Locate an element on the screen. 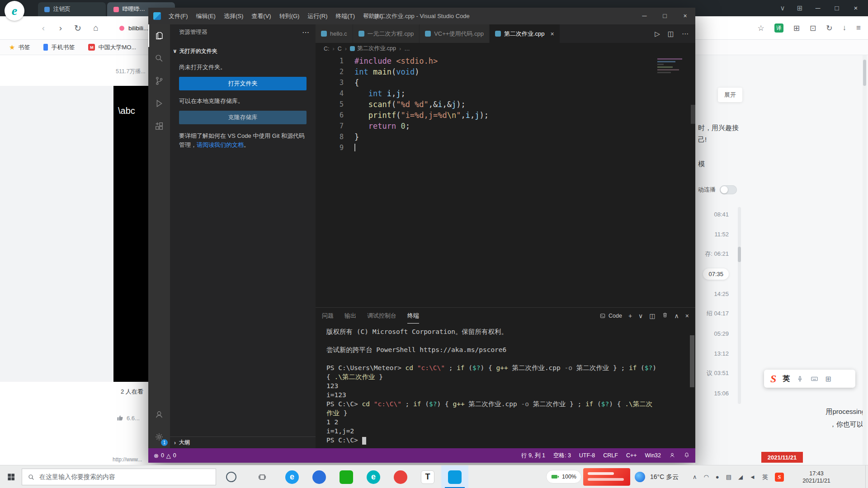 The image size is (868, 488). home-icon: ⌂ is located at coordinates (96, 28).